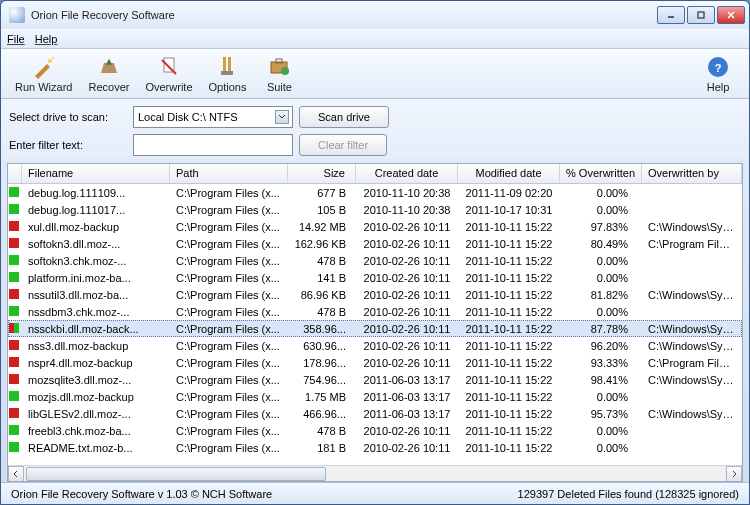  Describe the element at coordinates (96, 346) in the screenshot. I see `cell-filename: nss3.dll.moz-backup` at that location.